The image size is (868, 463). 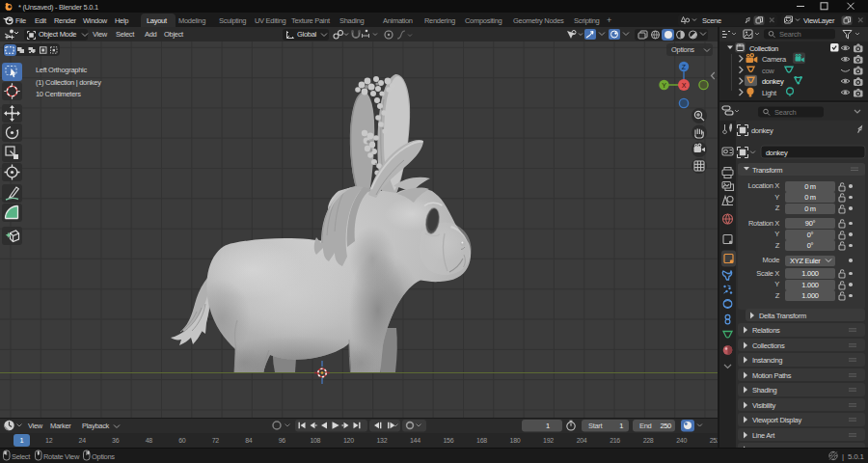 I want to click on svg-text: Light, so click(x=770, y=93).